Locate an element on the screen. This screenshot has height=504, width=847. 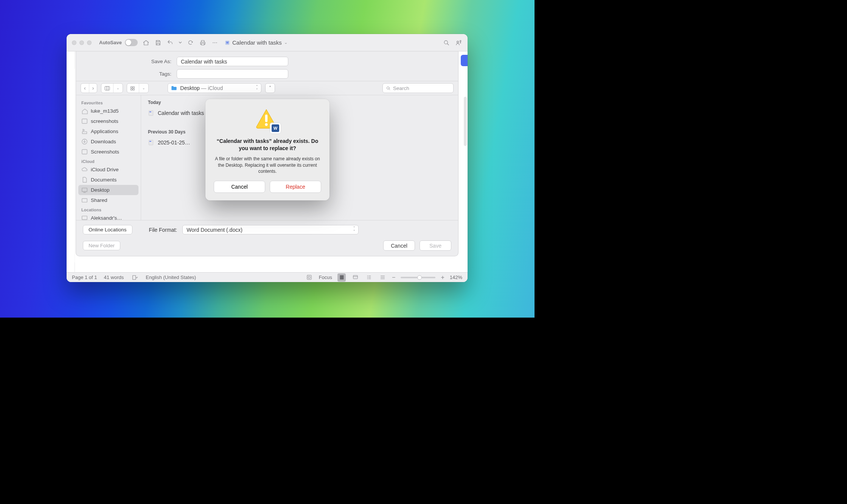
print-icon is located at coordinates (203, 43).